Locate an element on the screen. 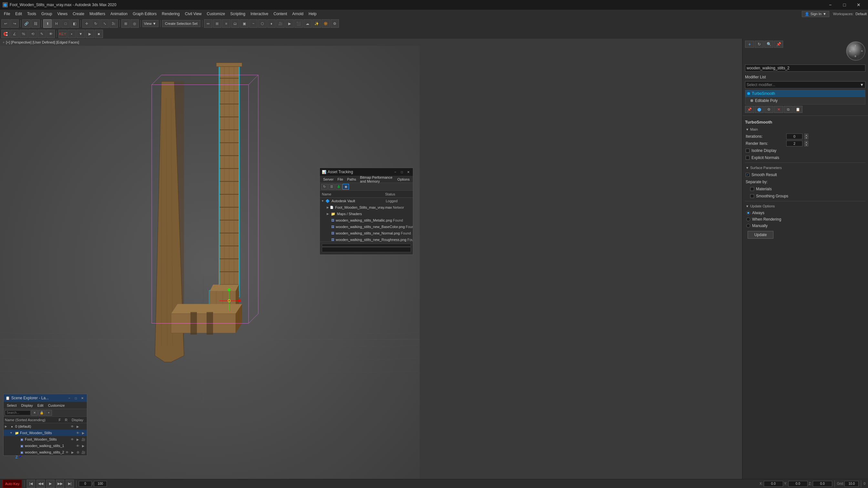  maximize-button: □ is located at coordinates (844, 5).